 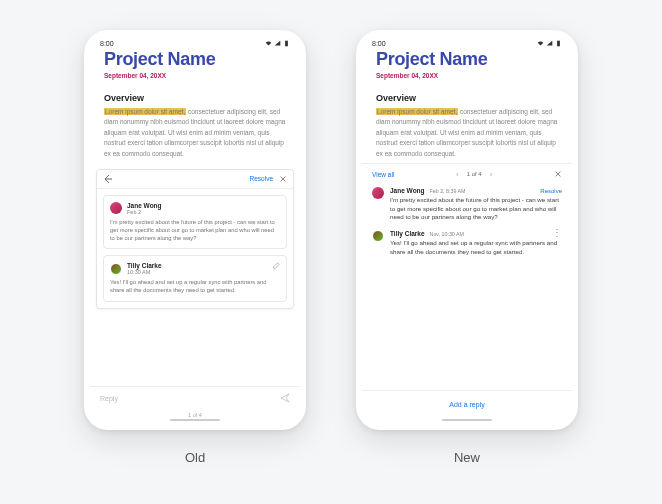 What do you see at coordinates (108, 179) in the screenshot?
I see `back-icon` at bounding box center [108, 179].